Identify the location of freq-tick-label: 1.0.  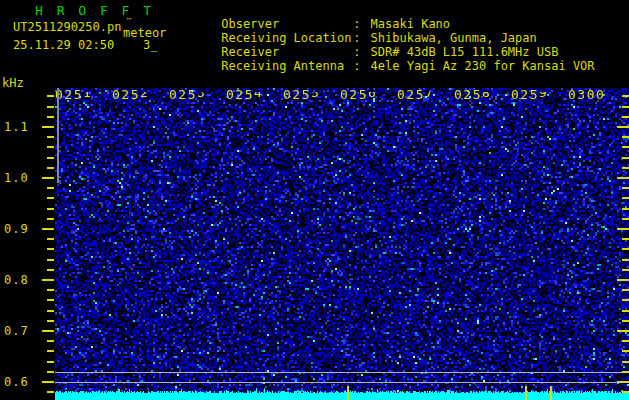
(22, 178).